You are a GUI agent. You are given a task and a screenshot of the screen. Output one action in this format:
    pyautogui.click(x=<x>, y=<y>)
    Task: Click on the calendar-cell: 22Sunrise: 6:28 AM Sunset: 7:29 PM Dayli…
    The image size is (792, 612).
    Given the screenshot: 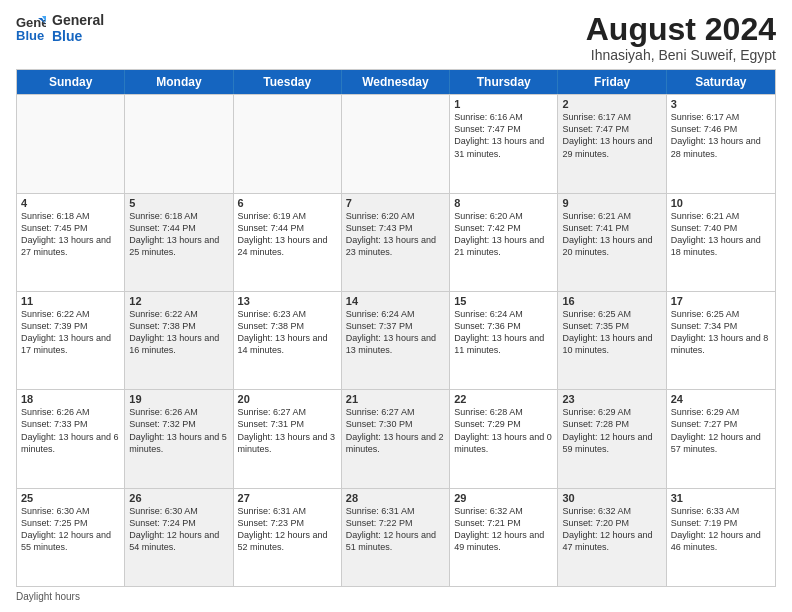 What is the action you would take?
    pyautogui.click(x=504, y=438)
    